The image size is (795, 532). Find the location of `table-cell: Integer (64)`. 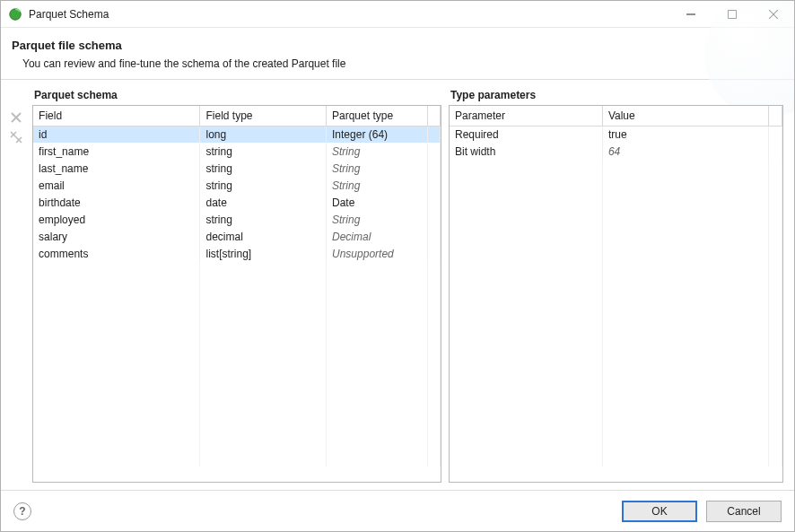

table-cell: Integer (64) is located at coordinates (377, 135).